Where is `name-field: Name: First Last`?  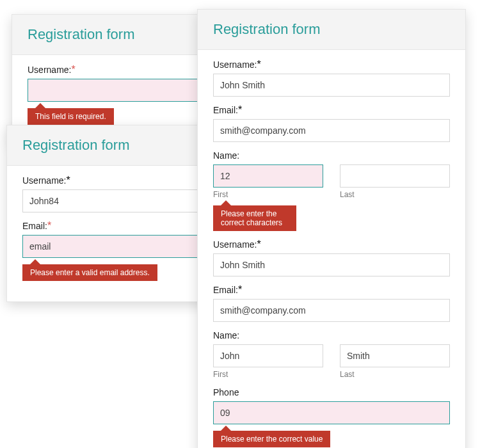
name-field: Name: First Last is located at coordinates (332, 355).